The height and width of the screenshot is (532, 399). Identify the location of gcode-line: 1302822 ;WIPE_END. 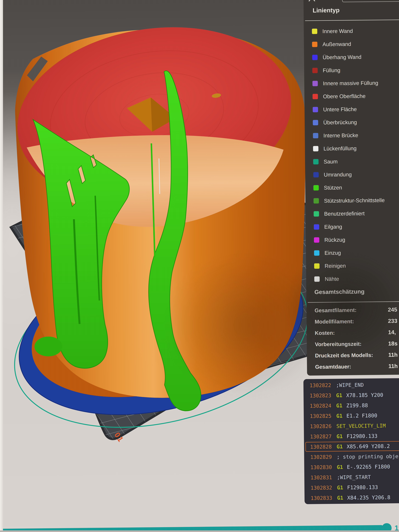
(351, 385).